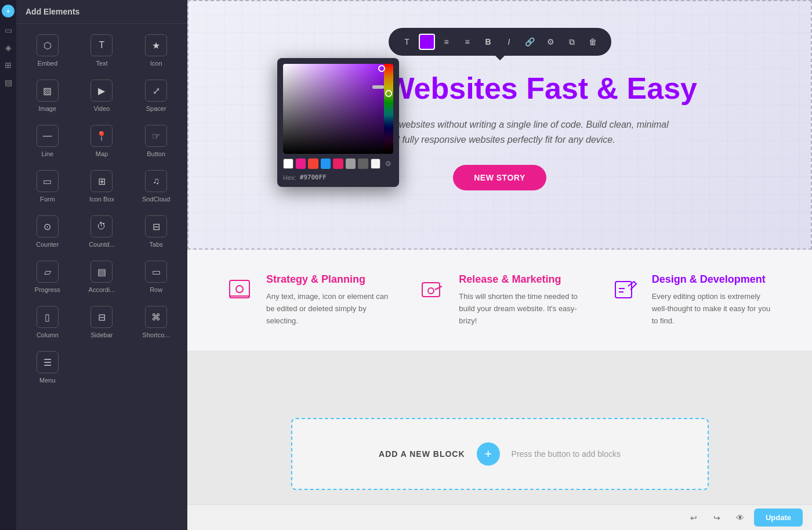 The height and width of the screenshot is (530, 812). Describe the element at coordinates (8, 82) in the screenshot. I see `layout-icon: ▤` at that location.